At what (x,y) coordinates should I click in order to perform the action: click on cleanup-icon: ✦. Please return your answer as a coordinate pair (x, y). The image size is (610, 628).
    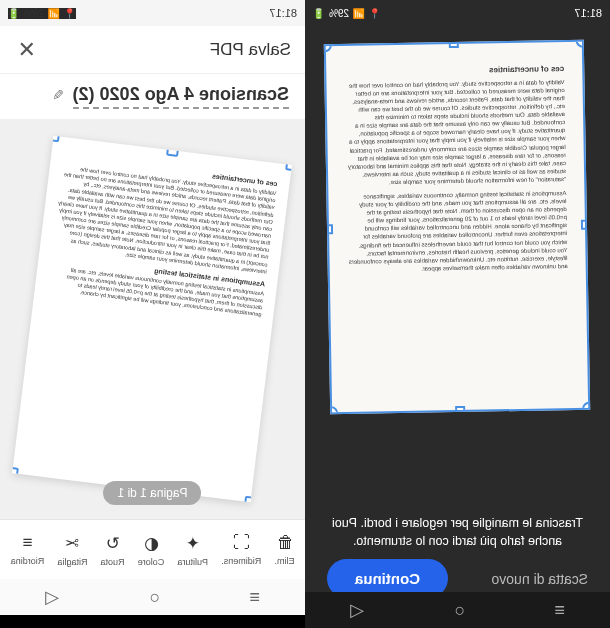
    Looking at the image, I should click on (193, 544).